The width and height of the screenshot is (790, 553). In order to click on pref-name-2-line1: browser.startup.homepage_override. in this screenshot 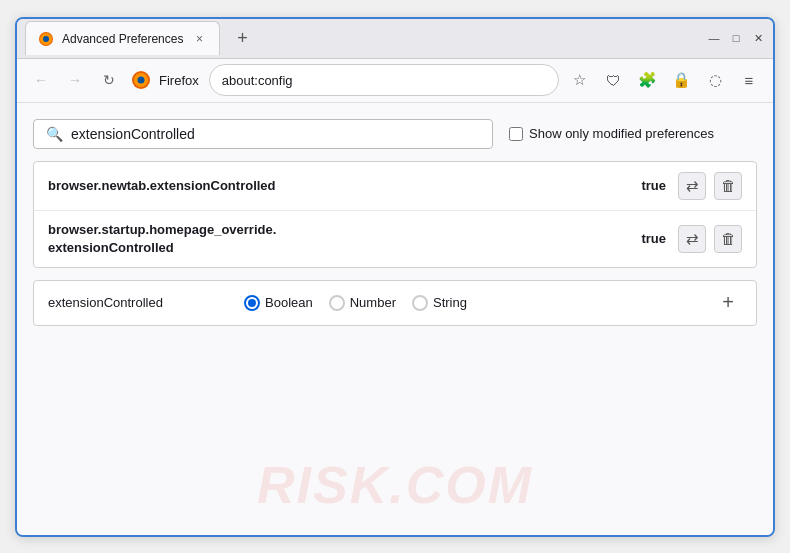, I will do `click(162, 230)`.